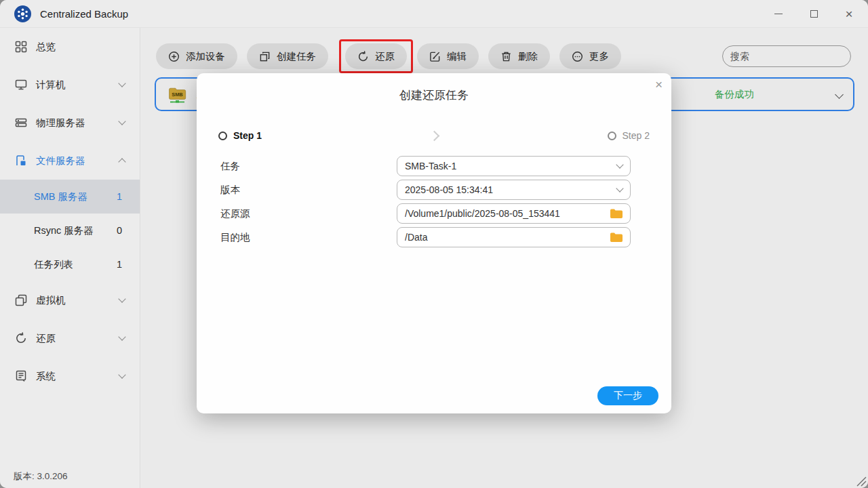 This screenshot has height=488, width=868. What do you see at coordinates (54, 264) in the screenshot?
I see `sidebar-item-label: 任务列表` at bounding box center [54, 264].